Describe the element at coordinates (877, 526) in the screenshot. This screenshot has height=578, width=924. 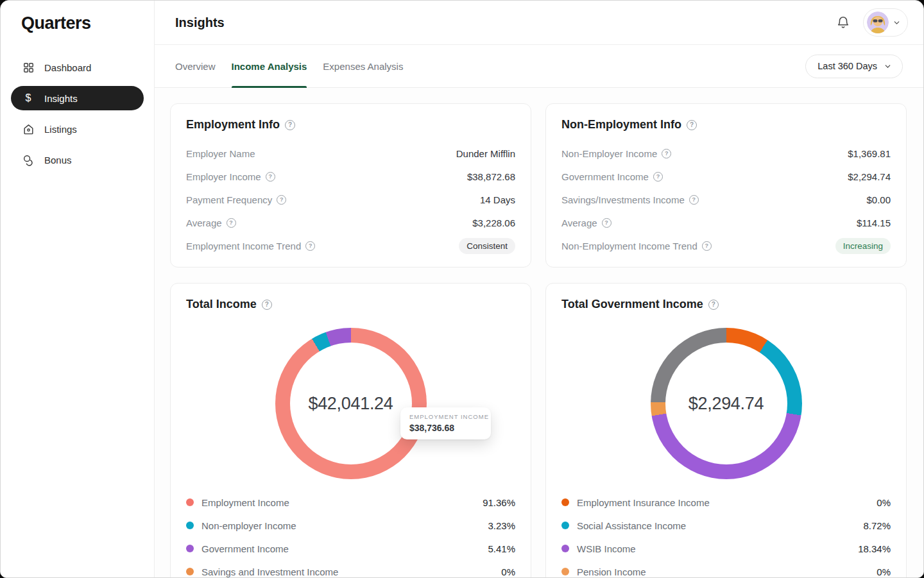
I see `legend-percent: 8.72%` at that location.